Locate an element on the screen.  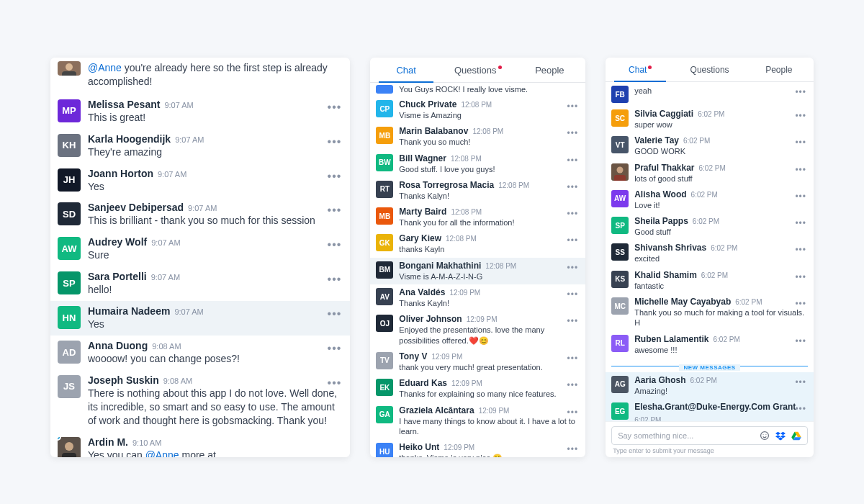
message-author: Tony V is located at coordinates (413, 356).